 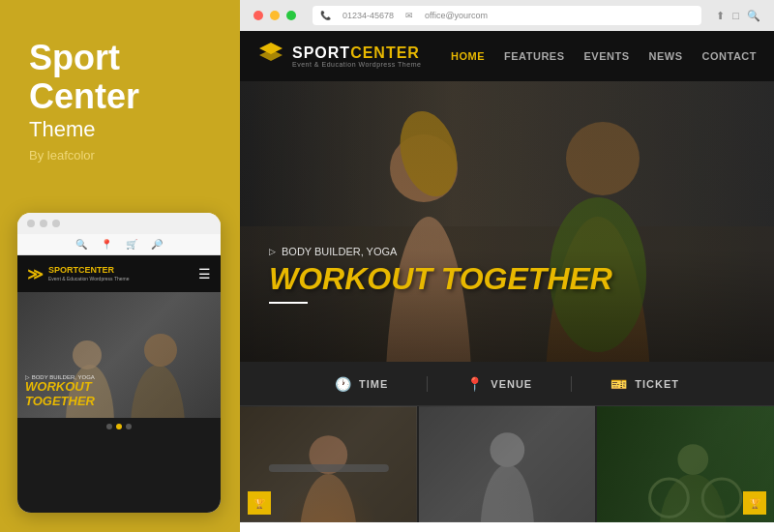 I want to click on share-icon: ⬆, so click(x=720, y=15).